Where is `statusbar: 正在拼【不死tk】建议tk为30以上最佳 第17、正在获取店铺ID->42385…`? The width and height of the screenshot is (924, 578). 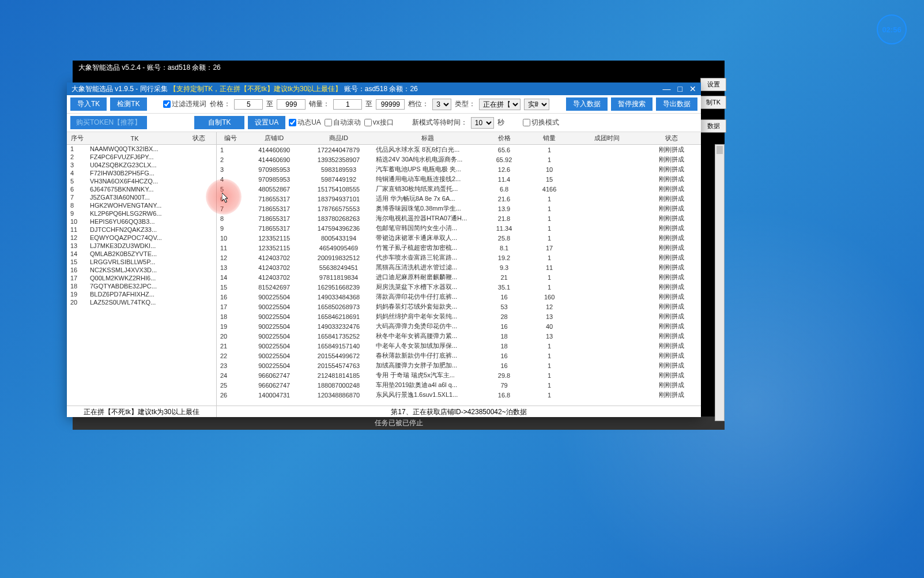 statusbar: 正在拼【不死tk】建议tk为30以上最佳 第17、正在获取店铺ID->42385… is located at coordinates (384, 411).